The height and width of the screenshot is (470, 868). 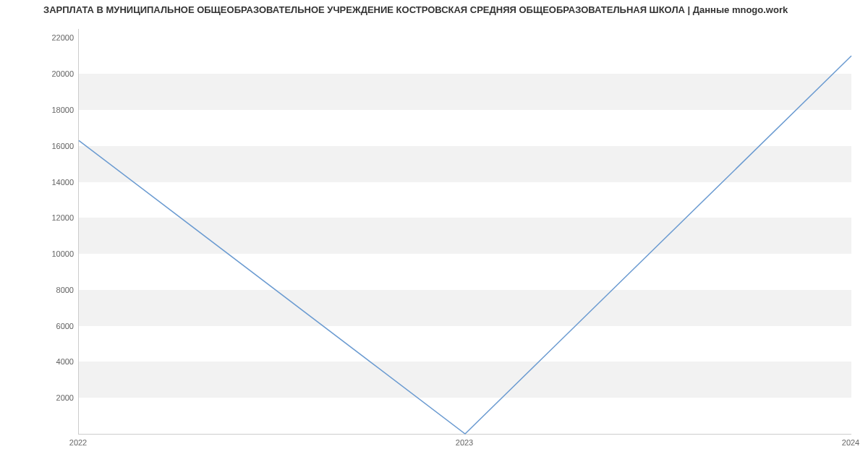 What do you see at coordinates (41, 74) in the screenshot?
I see `y-tick-label: 20000` at bounding box center [41, 74].